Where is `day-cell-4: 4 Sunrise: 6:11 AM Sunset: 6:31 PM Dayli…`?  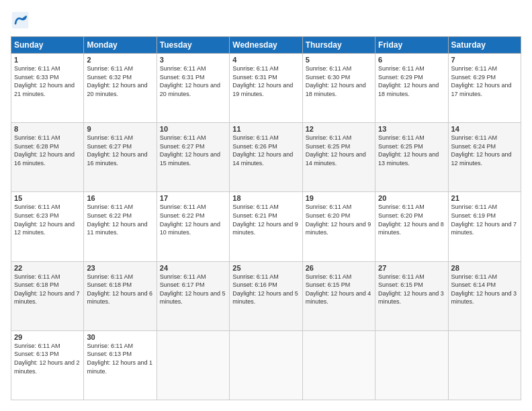
day-cell-4: 4 Sunrise: 6:11 AM Sunset: 6:31 PM Dayli… is located at coordinates (266, 89).